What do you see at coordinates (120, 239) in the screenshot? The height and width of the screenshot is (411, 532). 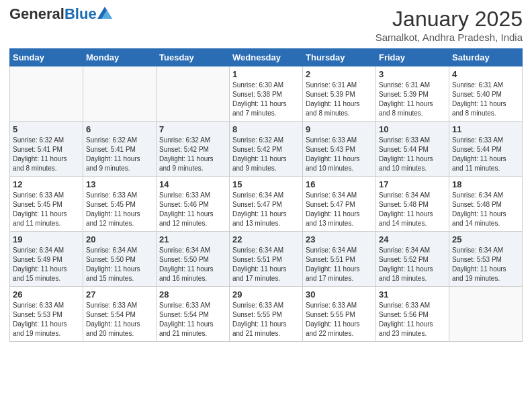 I see `day-number: 20` at bounding box center [120, 239].